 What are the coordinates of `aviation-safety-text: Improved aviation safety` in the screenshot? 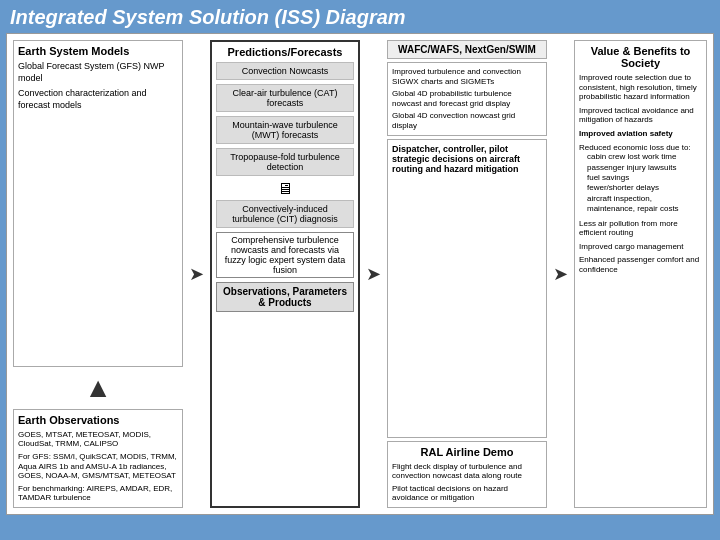 It's located at (640, 134).